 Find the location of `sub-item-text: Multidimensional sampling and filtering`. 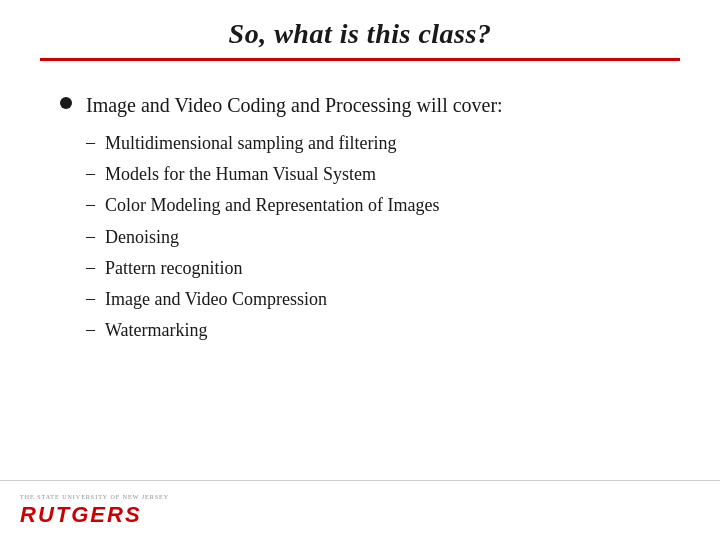

sub-item-text: Multidimensional sampling and filtering is located at coordinates (250, 144).